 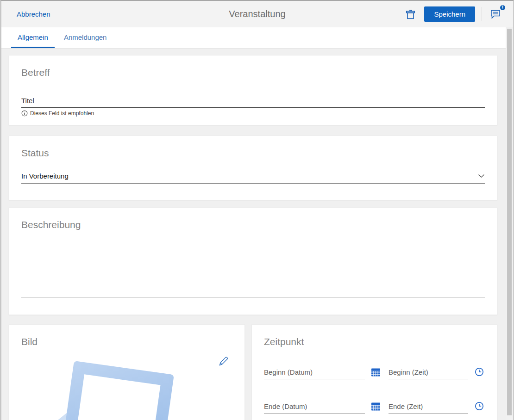 I want to click on trash-icon, so click(x=410, y=14).